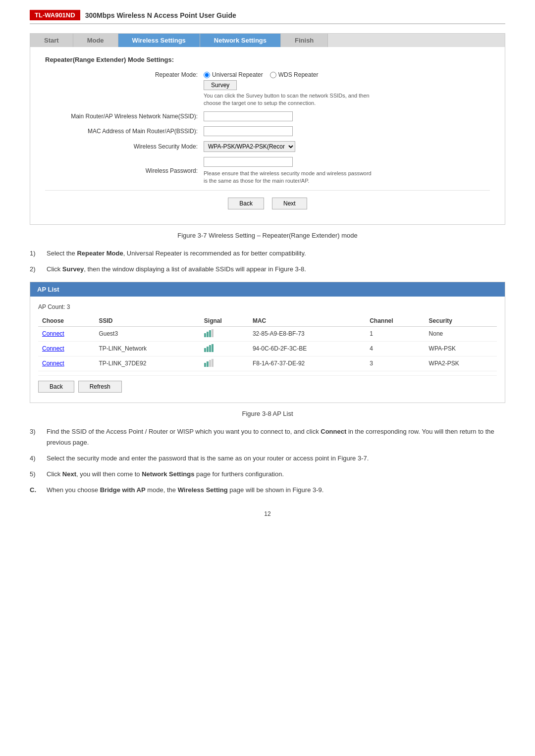 Image resolution: width=535 pixels, height=756 pixels. I want to click on ap-table-header-row: Choose SSID Signal MAC Channel Security, so click(268, 321).